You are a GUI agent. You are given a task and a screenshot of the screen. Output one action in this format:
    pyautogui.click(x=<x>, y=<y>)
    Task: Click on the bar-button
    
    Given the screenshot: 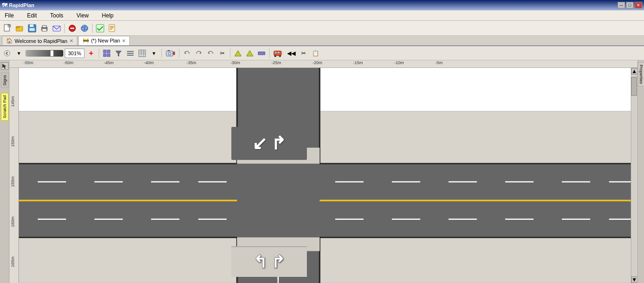 What is the action you would take?
    pyautogui.click(x=262, y=53)
    